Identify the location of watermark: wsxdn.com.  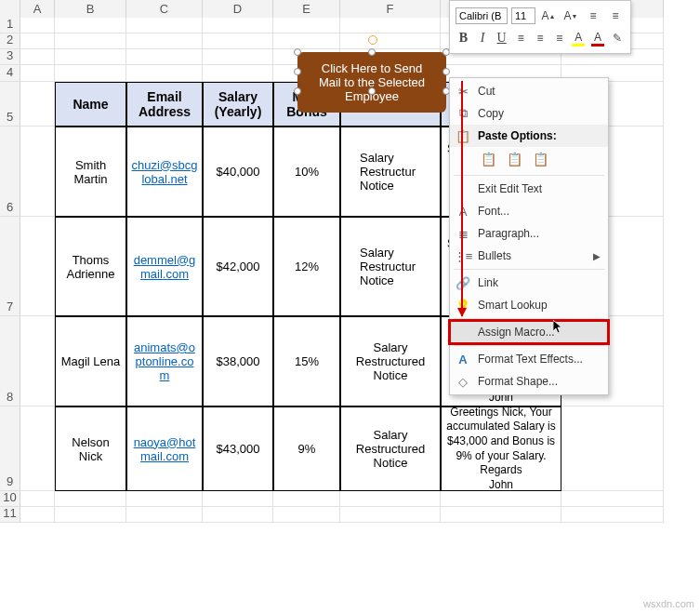
(669, 604).